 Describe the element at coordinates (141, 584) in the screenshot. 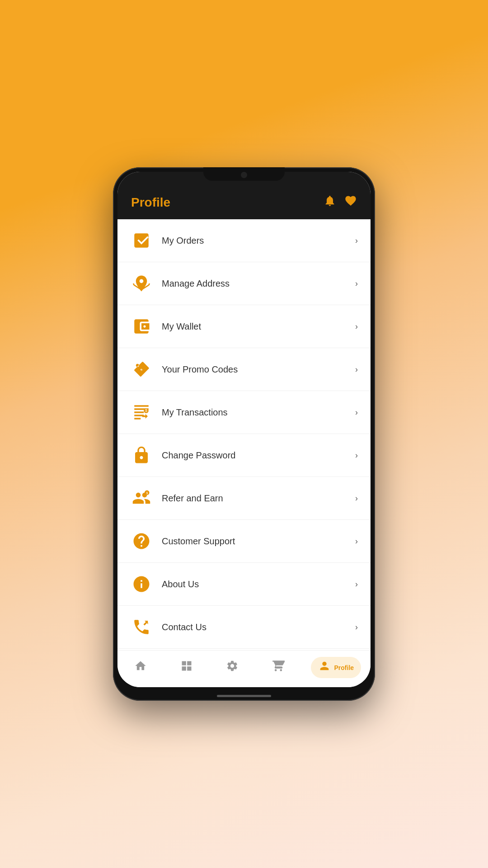

I see `about-icon` at that location.